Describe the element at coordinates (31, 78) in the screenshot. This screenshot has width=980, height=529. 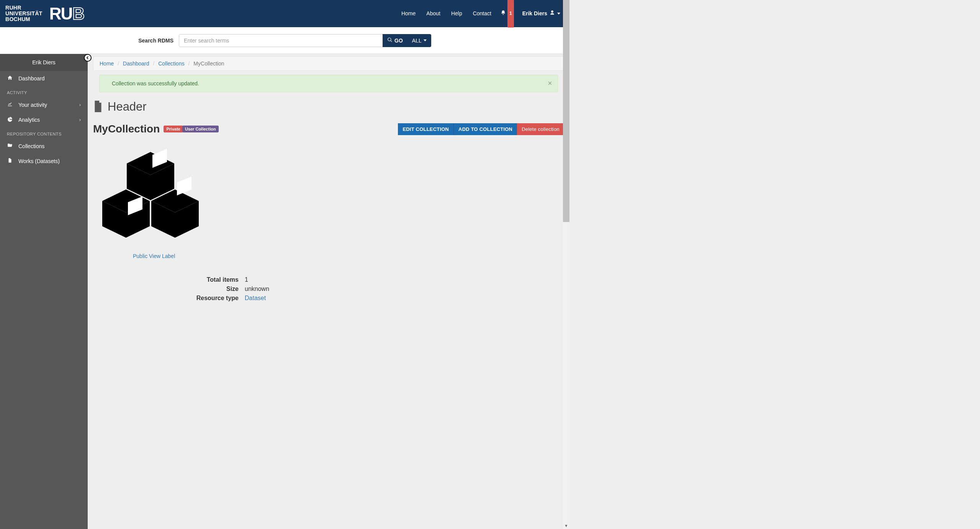
I see `sidebar-item-label: Dashboard` at that location.